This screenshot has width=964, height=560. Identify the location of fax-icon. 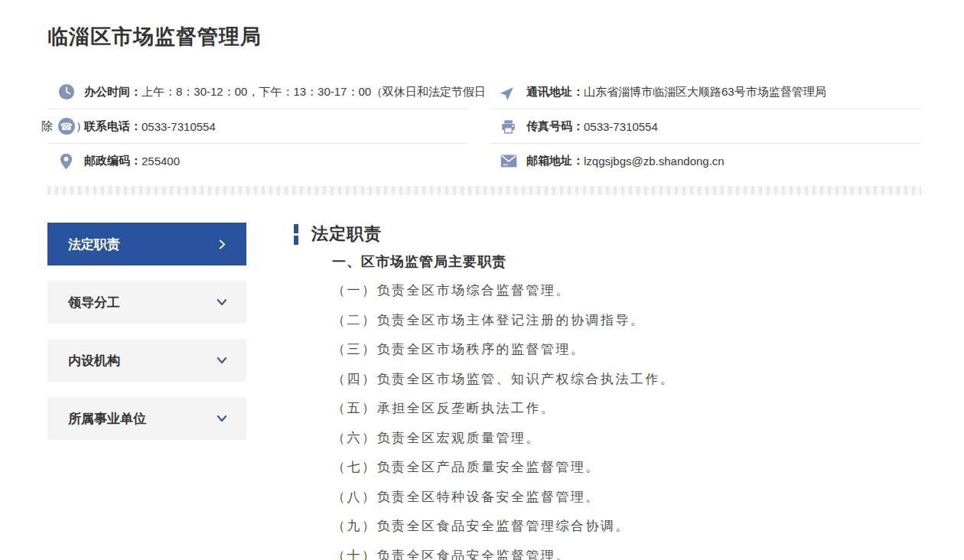
(508, 127).